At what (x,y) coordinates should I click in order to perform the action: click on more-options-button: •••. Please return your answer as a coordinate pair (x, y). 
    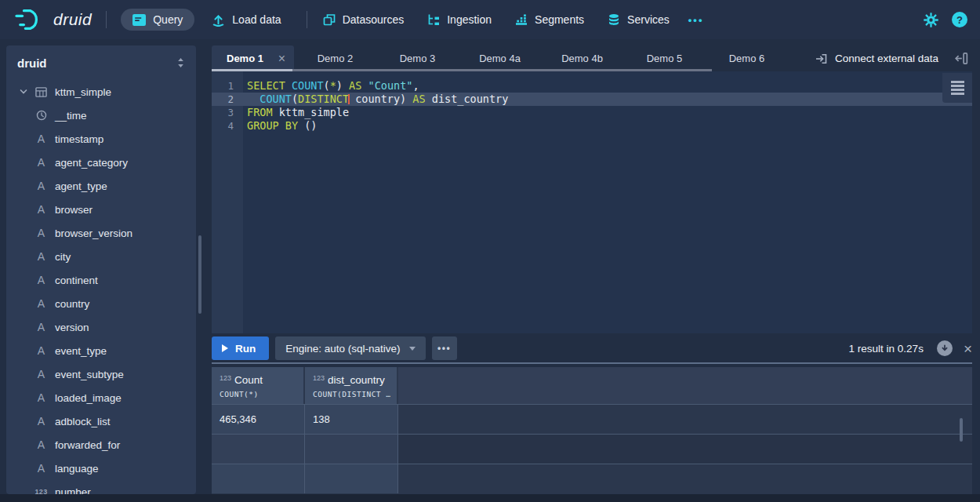
    Looking at the image, I should click on (445, 348).